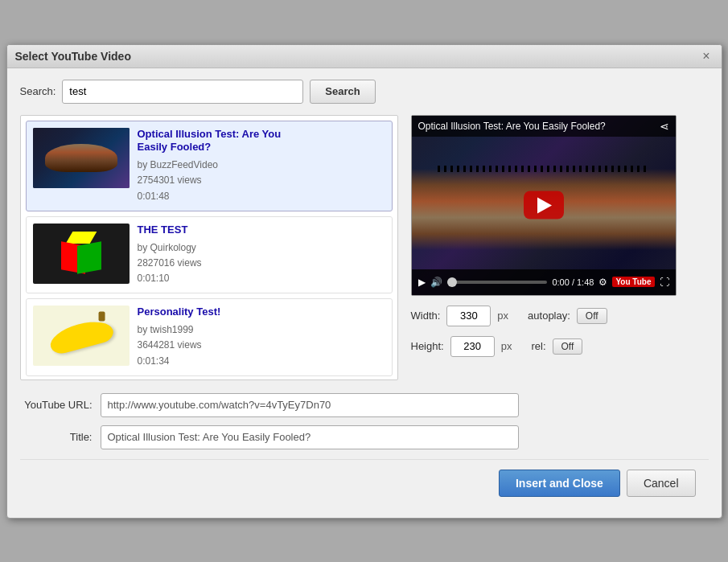  I want to click on video-play-button, so click(544, 206).